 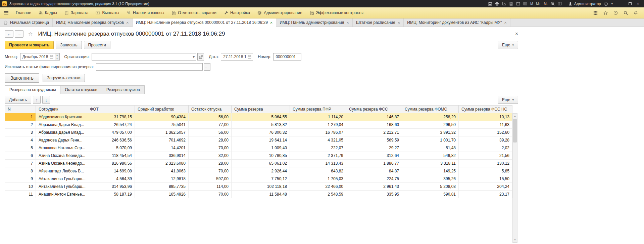 What do you see at coordinates (20, 179) in the screenshot?
I see `table-cell: 9` at bounding box center [20, 179].